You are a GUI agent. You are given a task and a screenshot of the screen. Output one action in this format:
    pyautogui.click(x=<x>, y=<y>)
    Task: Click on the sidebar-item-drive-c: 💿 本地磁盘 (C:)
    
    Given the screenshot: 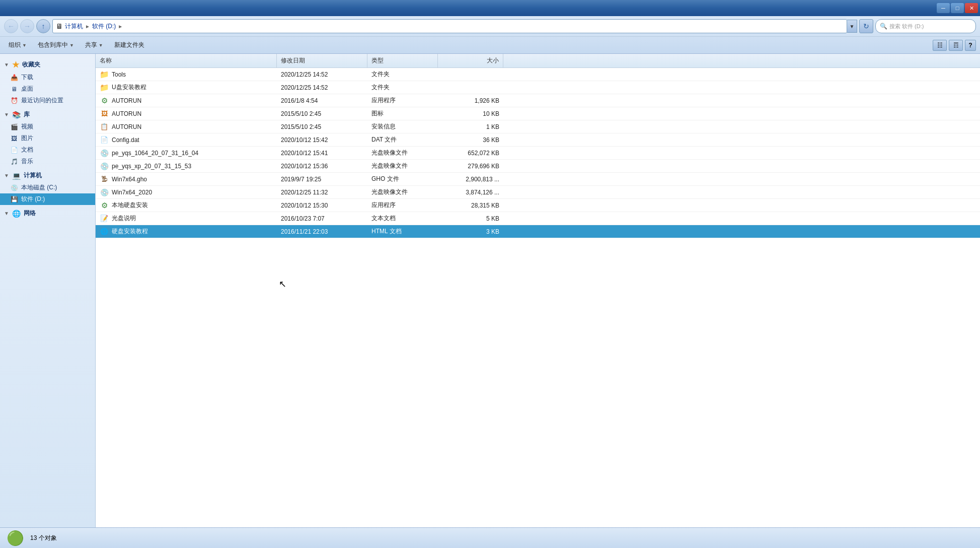 What is the action you would take?
    pyautogui.click(x=47, y=187)
    